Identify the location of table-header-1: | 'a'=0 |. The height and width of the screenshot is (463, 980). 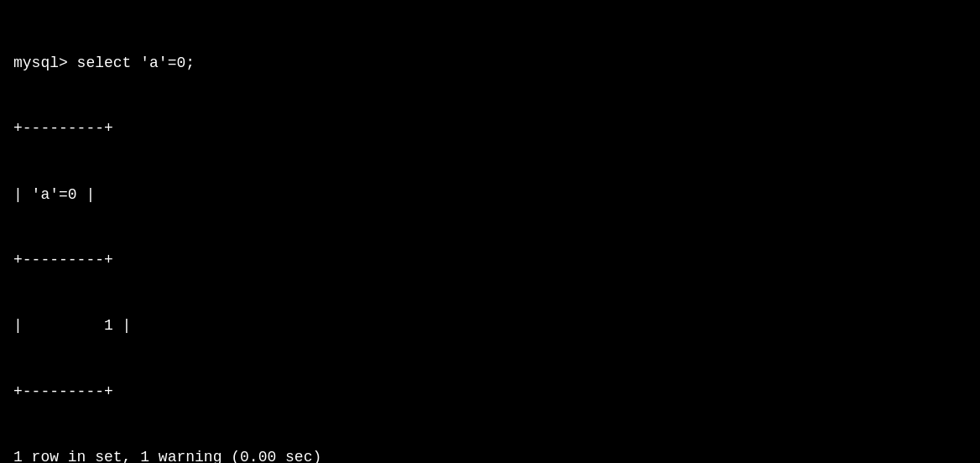
(490, 195).